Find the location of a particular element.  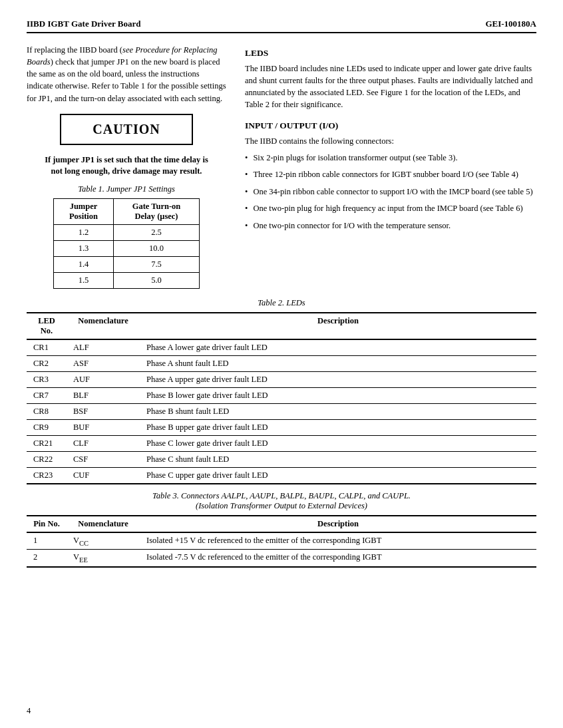

list-item: Six 2-pin plugs for isolation transforme… is located at coordinates (391, 158).